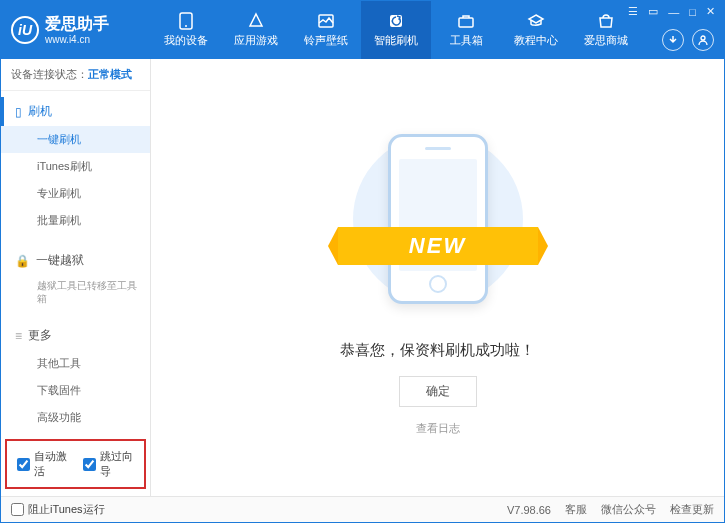 The height and width of the screenshot is (523, 725). Describe the element at coordinates (77, 40) in the screenshot. I see `app-url: www.i4.cn` at that location.